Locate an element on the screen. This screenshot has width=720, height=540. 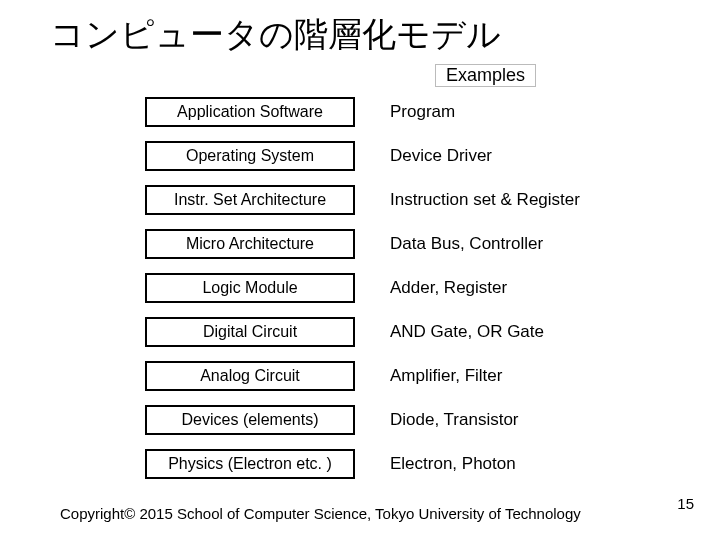
layer-name: Analog Circuit is located at coordinates (250, 376).